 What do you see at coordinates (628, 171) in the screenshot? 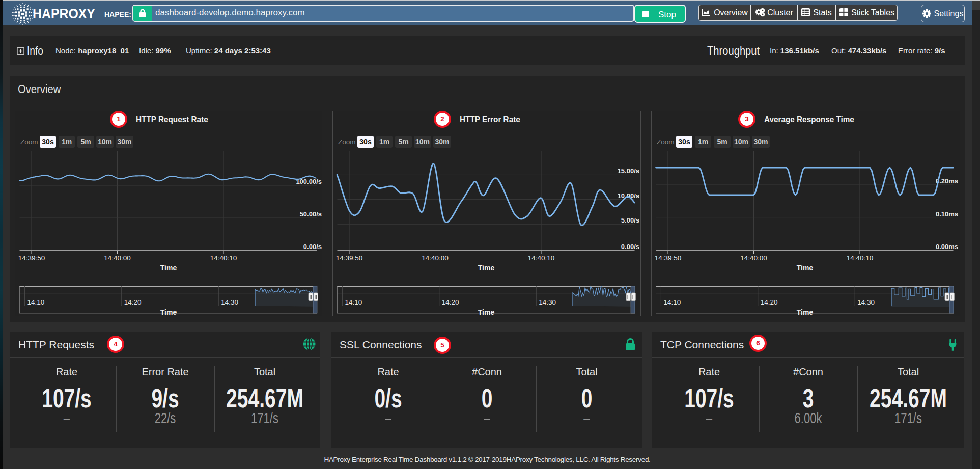
I see `svg-text: 15.00/s` at bounding box center [628, 171].